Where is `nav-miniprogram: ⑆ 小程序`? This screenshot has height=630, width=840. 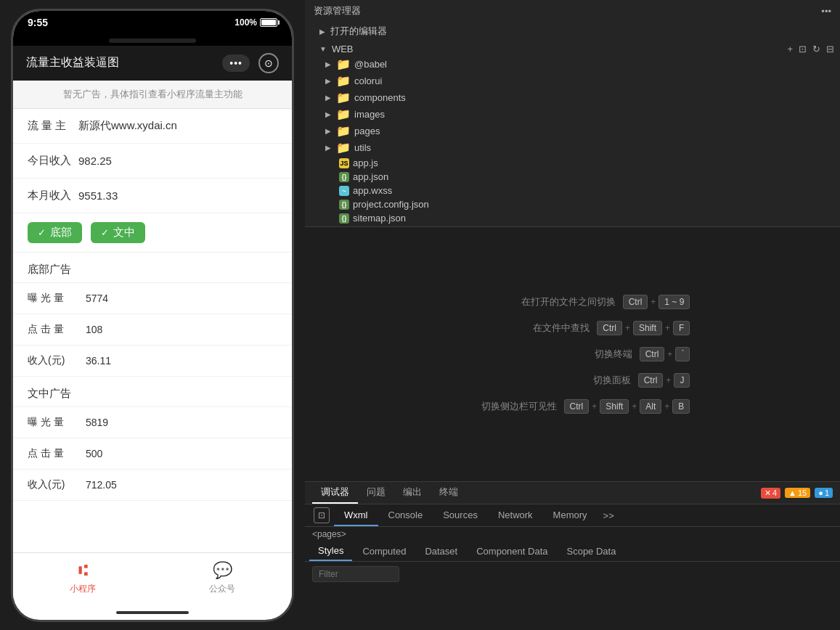
nav-miniprogram: ⑆ 小程序 is located at coordinates (83, 578).